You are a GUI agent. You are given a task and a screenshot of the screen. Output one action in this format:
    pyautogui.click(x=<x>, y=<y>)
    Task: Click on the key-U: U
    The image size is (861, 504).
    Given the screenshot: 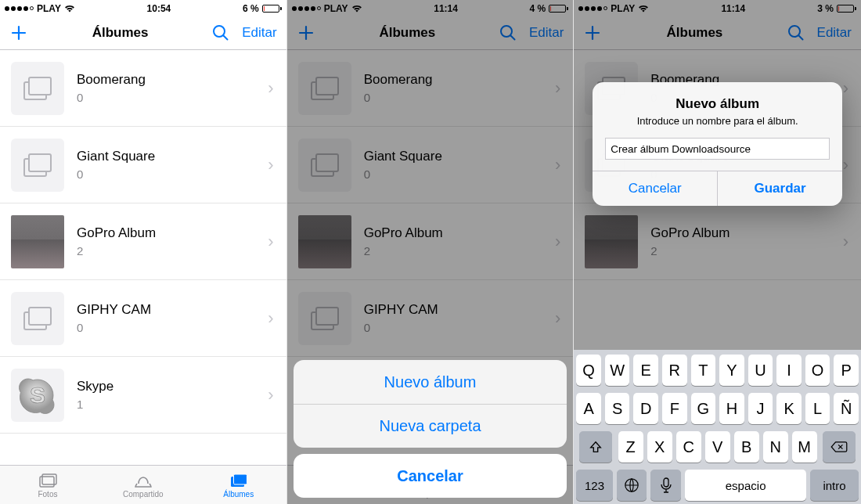 What is the action you would take?
    pyautogui.click(x=761, y=370)
    